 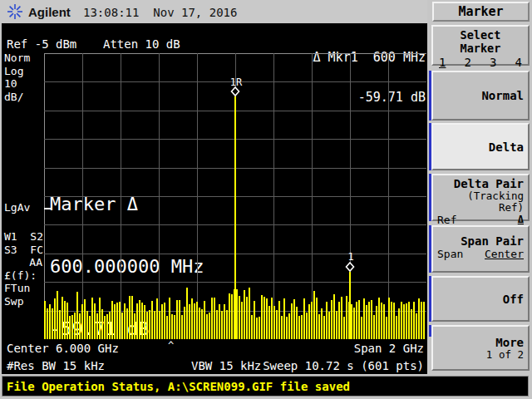 What do you see at coordinates (23, 58) in the screenshot?
I see `scale-label-norm: Norm` at bounding box center [23, 58].